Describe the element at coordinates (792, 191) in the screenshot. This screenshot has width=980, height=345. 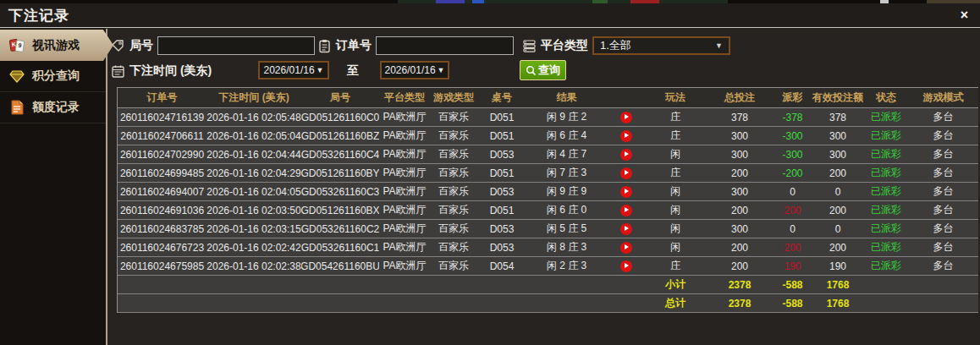
I see `cell-payout: 0` at that location.